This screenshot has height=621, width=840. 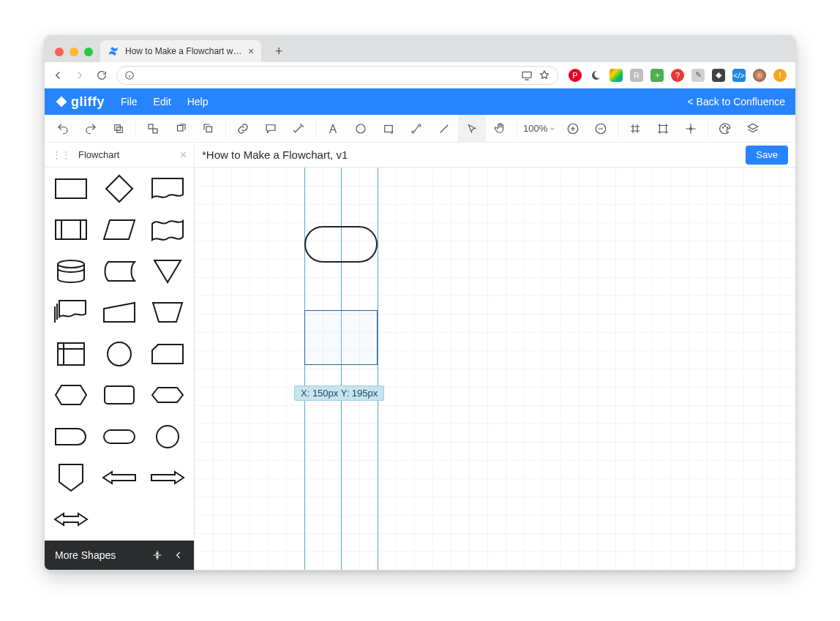 What do you see at coordinates (337, 75) in the screenshot?
I see `url-input` at bounding box center [337, 75].